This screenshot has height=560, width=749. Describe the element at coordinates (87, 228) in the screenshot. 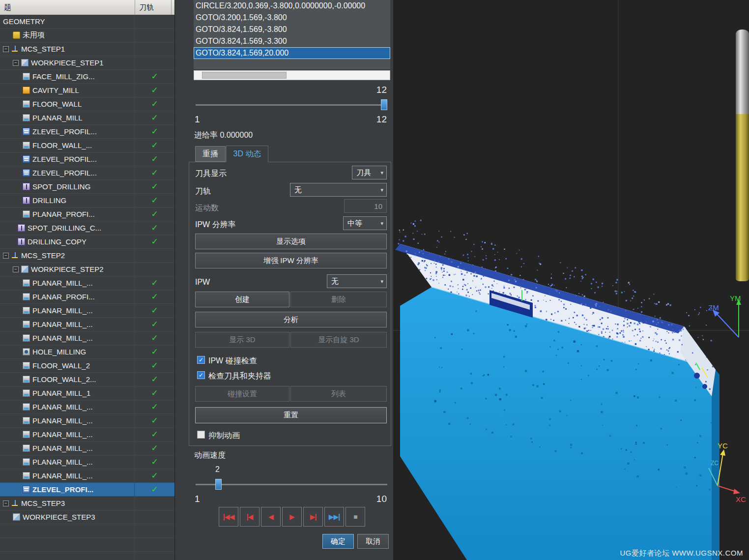

I see `tree-row: SPOT_DRILLING_C...✓` at that location.